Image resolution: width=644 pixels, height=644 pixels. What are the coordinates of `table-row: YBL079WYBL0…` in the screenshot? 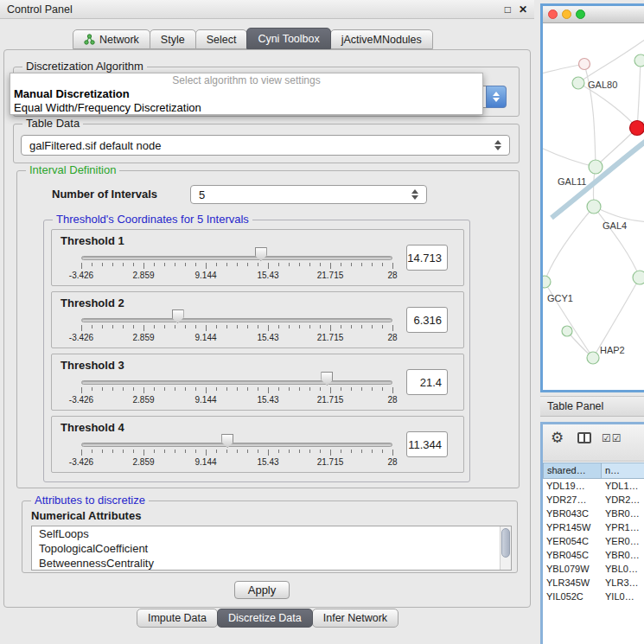 It's located at (593, 569).